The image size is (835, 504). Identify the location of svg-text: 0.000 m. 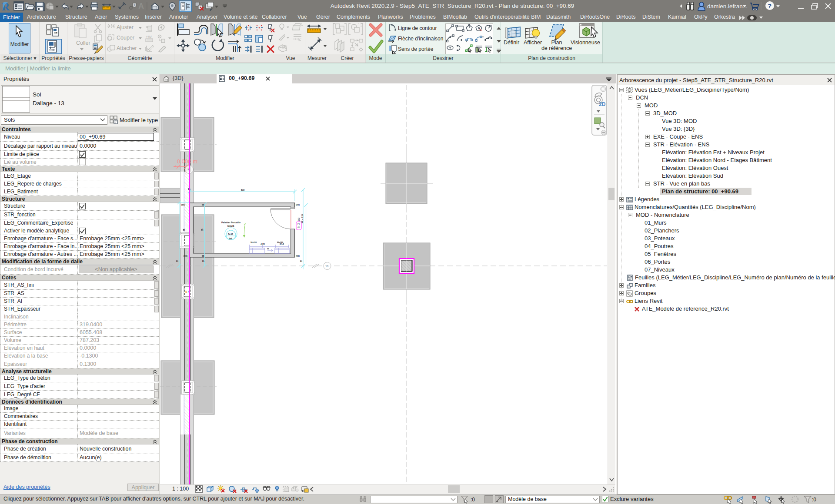
(187, 162).